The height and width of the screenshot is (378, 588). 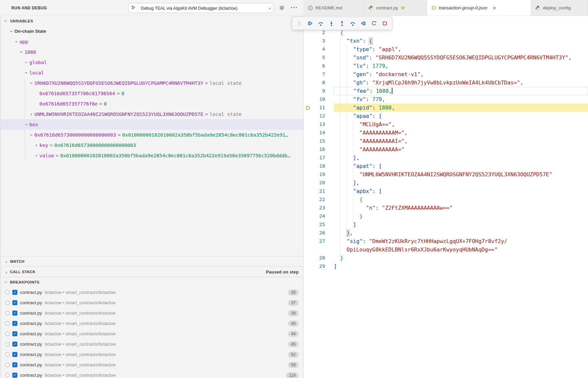 I want to click on code-line-content: "AAAAAAAAAAM=",, so click(x=461, y=133).